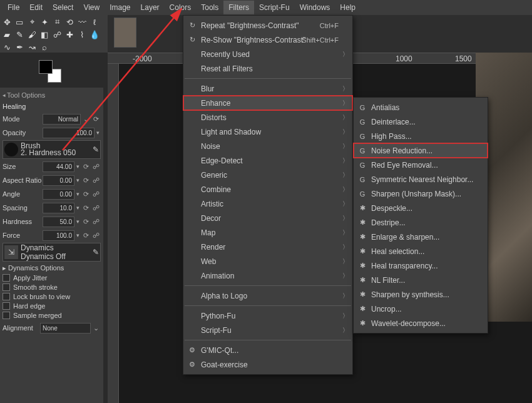 The width and height of the screenshot is (532, 403). I want to click on aspect-ratio-input: 0.00, so click(59, 180).